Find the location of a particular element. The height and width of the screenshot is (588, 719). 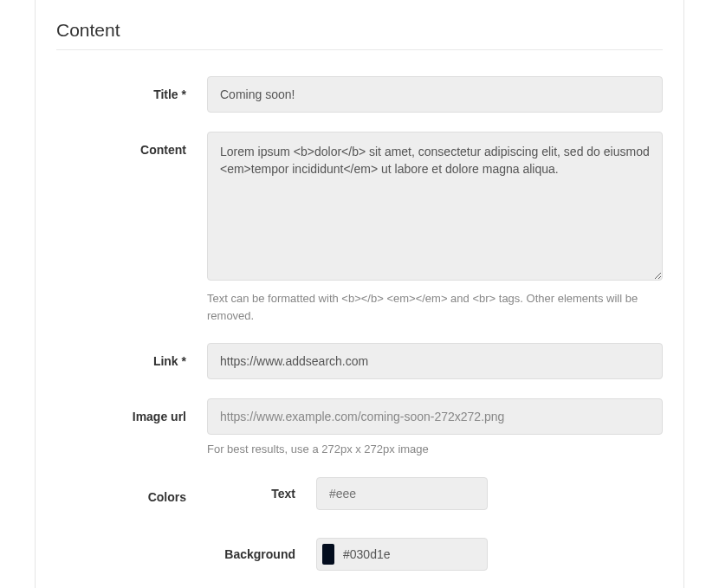

field-row-link: Link * is located at coordinates (360, 361).